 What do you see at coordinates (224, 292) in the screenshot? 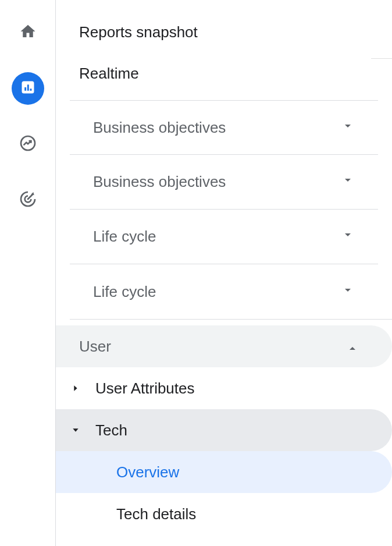
I see `section-life-cycle-2: Life cycle` at bounding box center [224, 292].